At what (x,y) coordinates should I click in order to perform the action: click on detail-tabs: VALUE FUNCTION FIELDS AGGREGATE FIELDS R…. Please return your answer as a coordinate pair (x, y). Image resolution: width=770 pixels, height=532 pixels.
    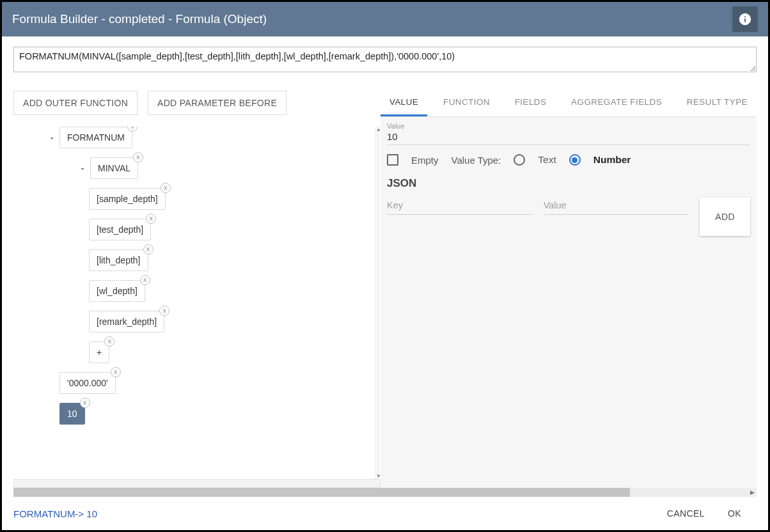
    Looking at the image, I should click on (569, 101).